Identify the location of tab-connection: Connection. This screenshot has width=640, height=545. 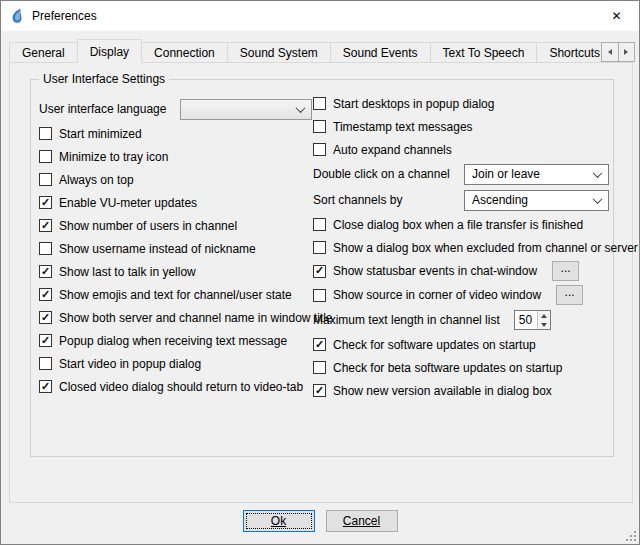
(185, 52).